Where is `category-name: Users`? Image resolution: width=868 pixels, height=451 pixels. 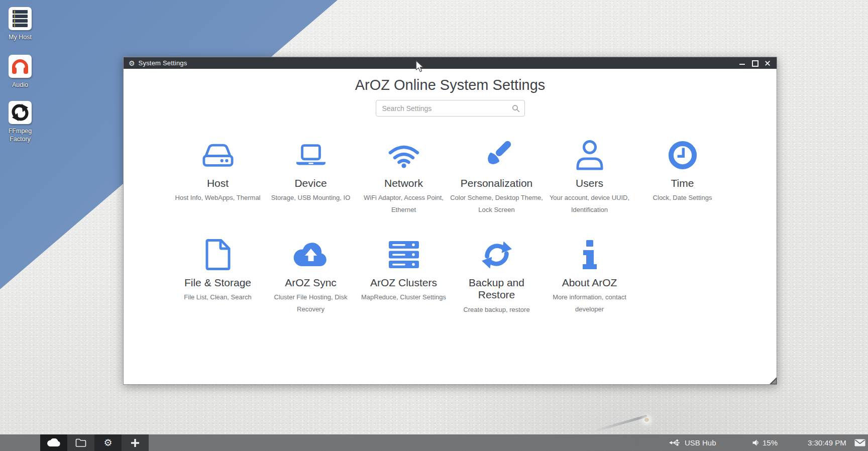 category-name: Users is located at coordinates (590, 183).